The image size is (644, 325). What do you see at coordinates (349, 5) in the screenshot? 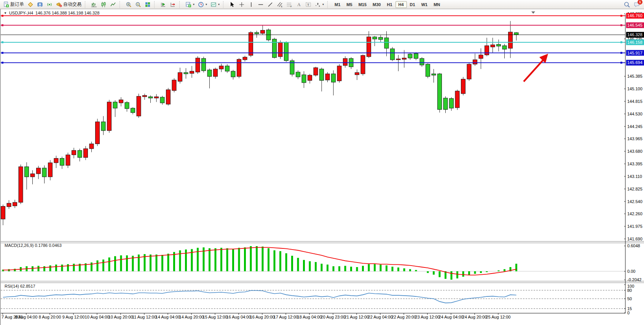
I see `timeframe-m5: M5` at bounding box center [349, 5].